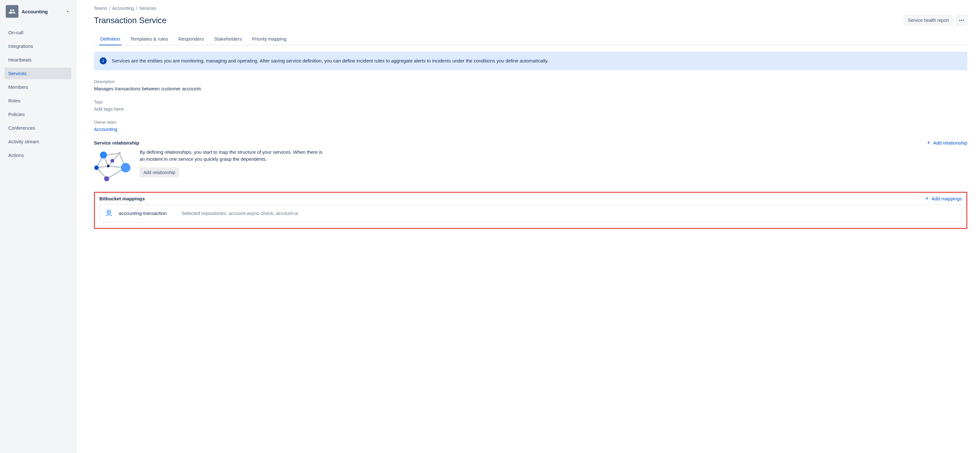 This screenshot has height=453, width=980. What do you see at coordinates (962, 20) in the screenshot?
I see `more-actions-button` at bounding box center [962, 20].